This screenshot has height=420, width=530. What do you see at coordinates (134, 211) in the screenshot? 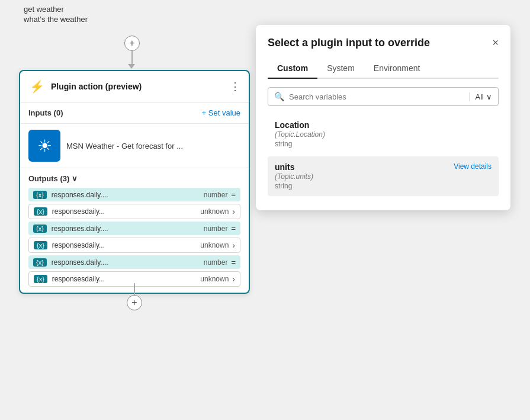
I see `output-row-2: {x} responsesdaily... unknown ›` at bounding box center [134, 211].